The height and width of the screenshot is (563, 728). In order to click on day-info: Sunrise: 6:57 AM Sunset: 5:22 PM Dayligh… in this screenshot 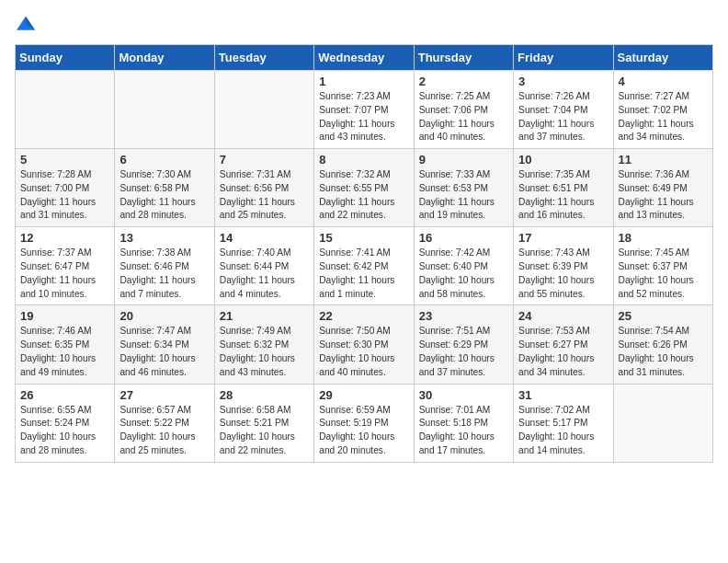, I will do `click(164, 431)`.